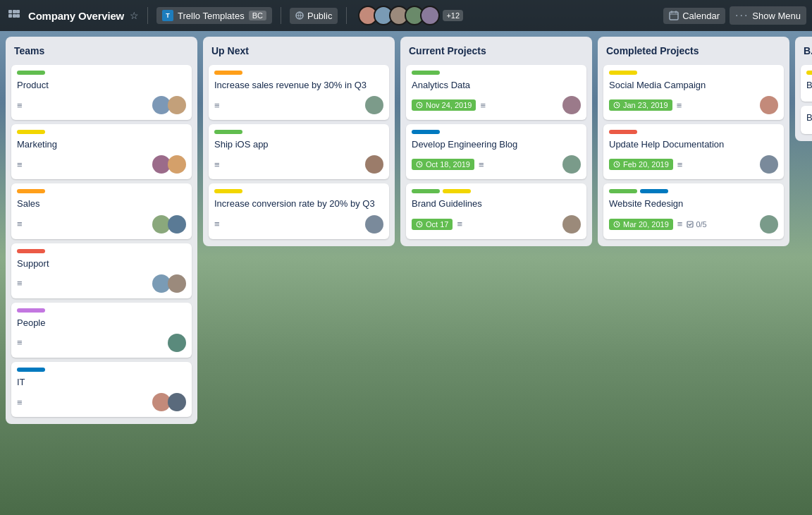 The width and height of the screenshot is (812, 515). I want to click on card-avatars-it, so click(169, 402).